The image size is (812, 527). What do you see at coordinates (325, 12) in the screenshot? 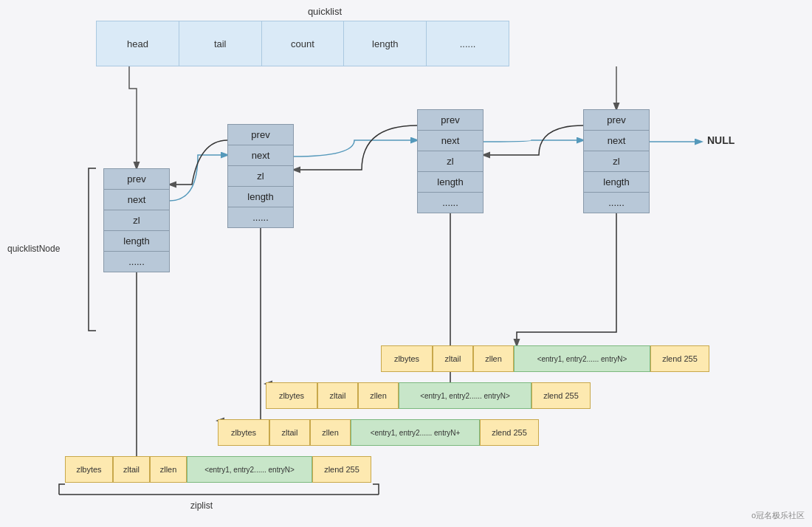
I see `quicklist-label: quicklist` at bounding box center [325, 12].